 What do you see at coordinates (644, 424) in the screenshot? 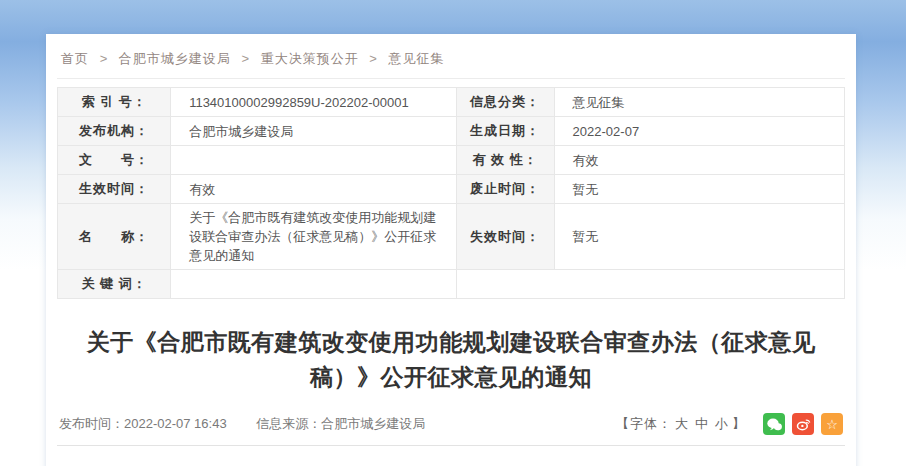
I see `font-widget-prefix: 【字体：` at bounding box center [644, 424].